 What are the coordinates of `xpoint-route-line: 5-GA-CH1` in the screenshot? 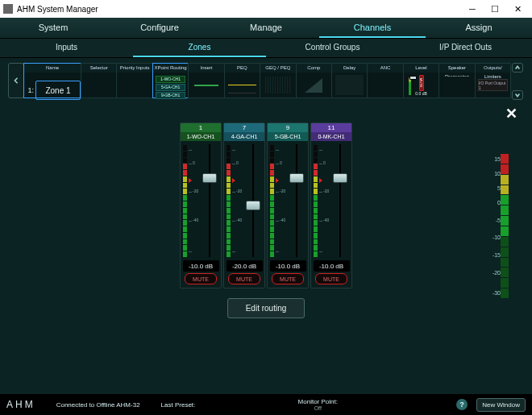 It's located at (170, 87).